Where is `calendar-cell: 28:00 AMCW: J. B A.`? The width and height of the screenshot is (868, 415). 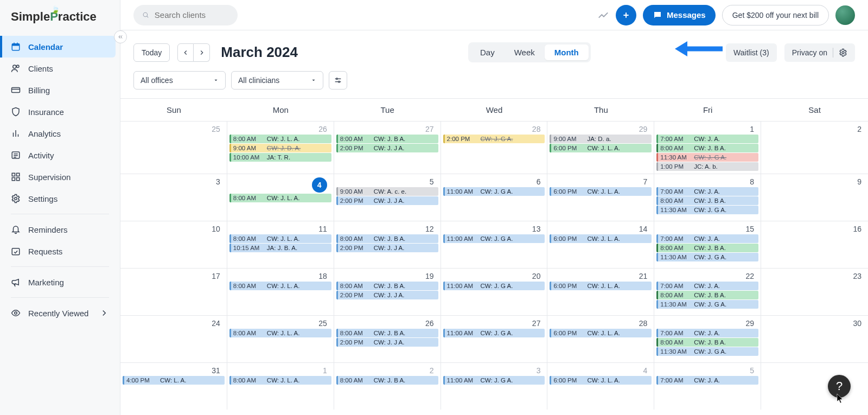 calendar-cell: 28:00 AMCW: J. B A. is located at coordinates (387, 386).